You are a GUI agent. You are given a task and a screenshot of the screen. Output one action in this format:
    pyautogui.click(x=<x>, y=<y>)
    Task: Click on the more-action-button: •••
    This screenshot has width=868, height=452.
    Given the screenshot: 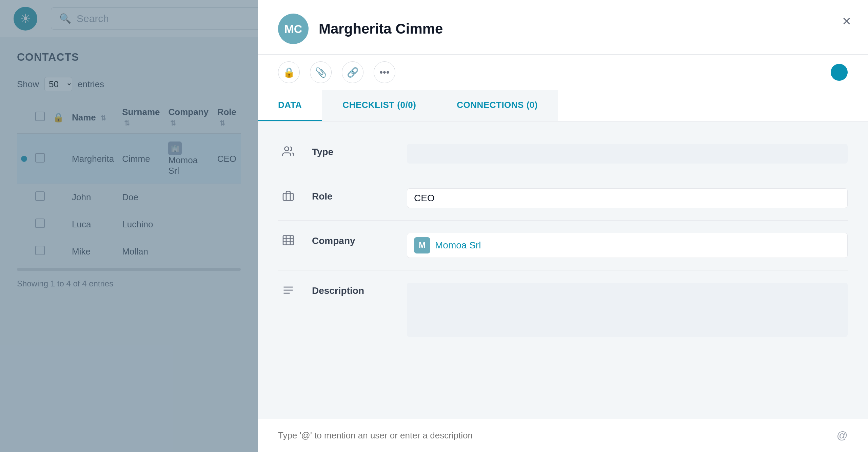 What is the action you would take?
    pyautogui.click(x=384, y=72)
    